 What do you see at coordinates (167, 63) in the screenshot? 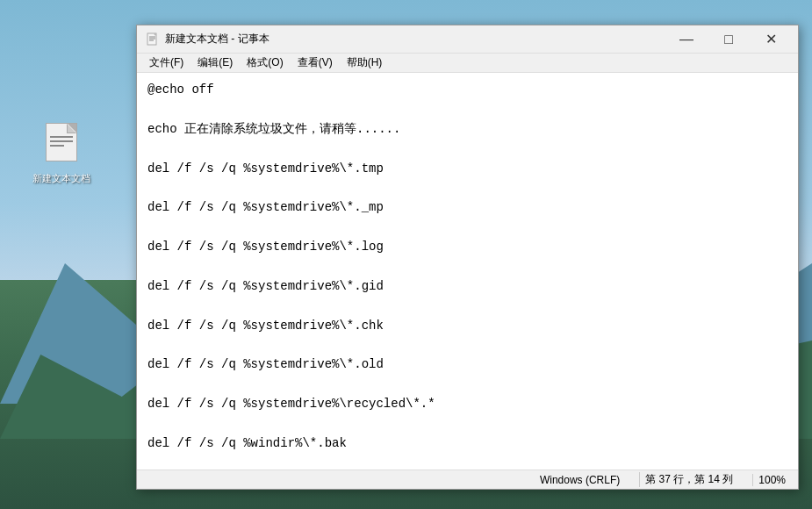
I see `menu-file: 文件(F)` at bounding box center [167, 63].